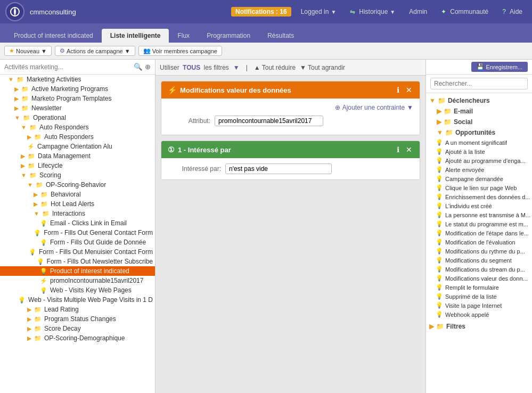 This screenshot has height=393, width=532. What do you see at coordinates (78, 108) in the screenshot?
I see `list-item: ▶ 📁 Newsletter` at bounding box center [78, 108].